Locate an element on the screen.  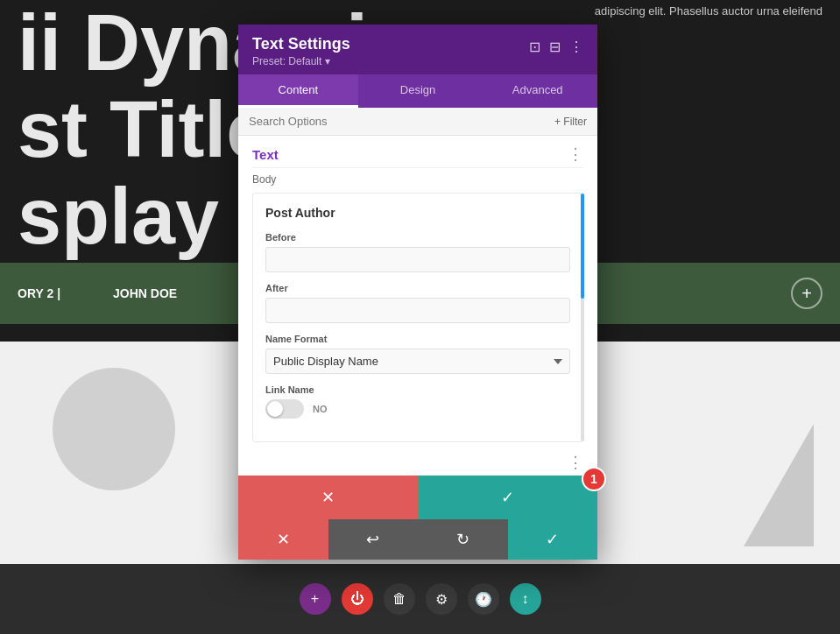
bg-btn-sort: ↕ is located at coordinates (526, 599).